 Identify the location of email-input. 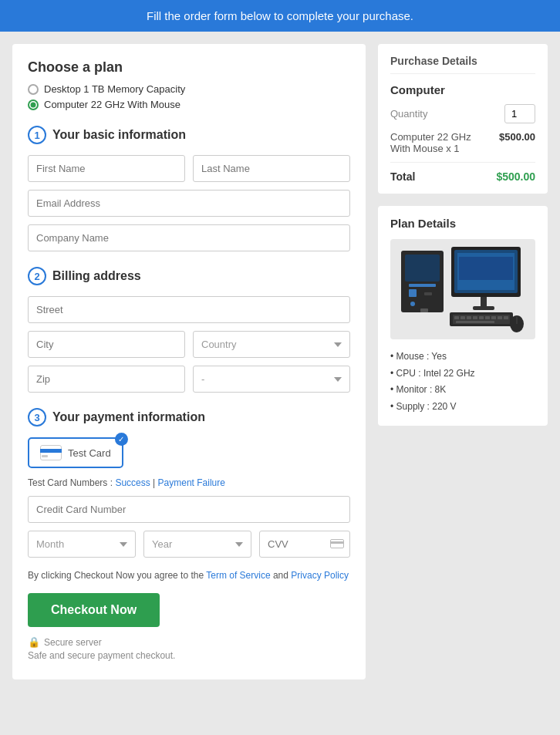
(189, 204).